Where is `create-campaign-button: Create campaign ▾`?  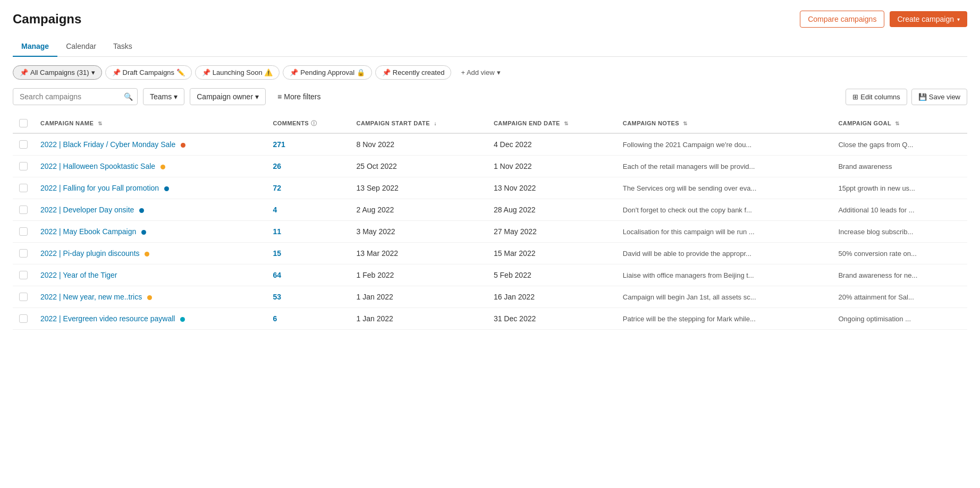 create-campaign-button: Create campaign ▾ is located at coordinates (928, 19).